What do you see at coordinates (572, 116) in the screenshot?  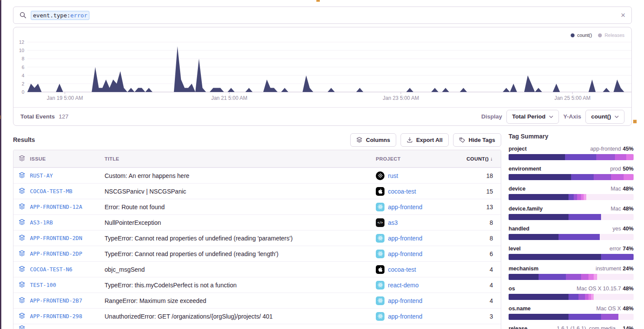 I see `yaxis-label: Y-Axis` at bounding box center [572, 116].